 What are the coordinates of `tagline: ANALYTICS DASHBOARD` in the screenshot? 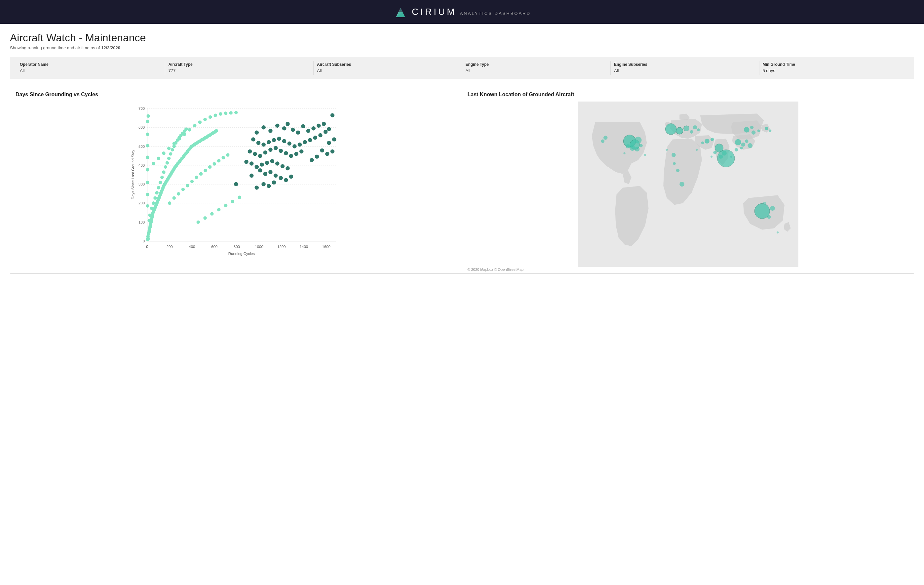 It's located at (495, 13).